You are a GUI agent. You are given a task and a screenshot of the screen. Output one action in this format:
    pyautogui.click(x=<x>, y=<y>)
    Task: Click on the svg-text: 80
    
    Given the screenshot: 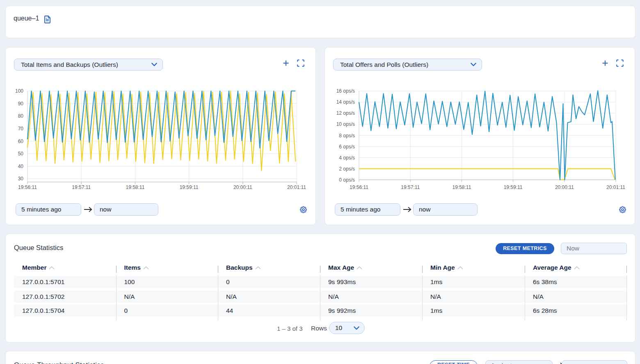 What is the action you would take?
    pyautogui.click(x=21, y=116)
    